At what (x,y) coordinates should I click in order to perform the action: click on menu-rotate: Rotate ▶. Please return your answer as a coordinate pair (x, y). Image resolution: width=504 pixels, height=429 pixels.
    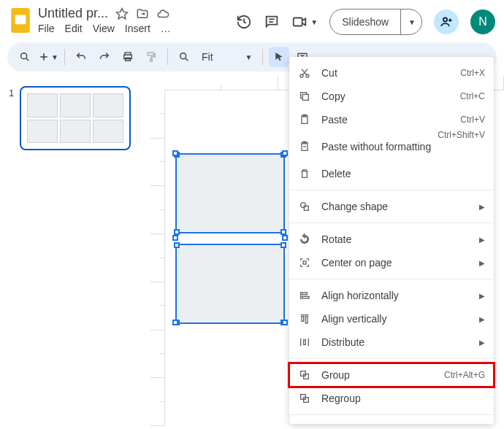
    Looking at the image, I should click on (392, 239).